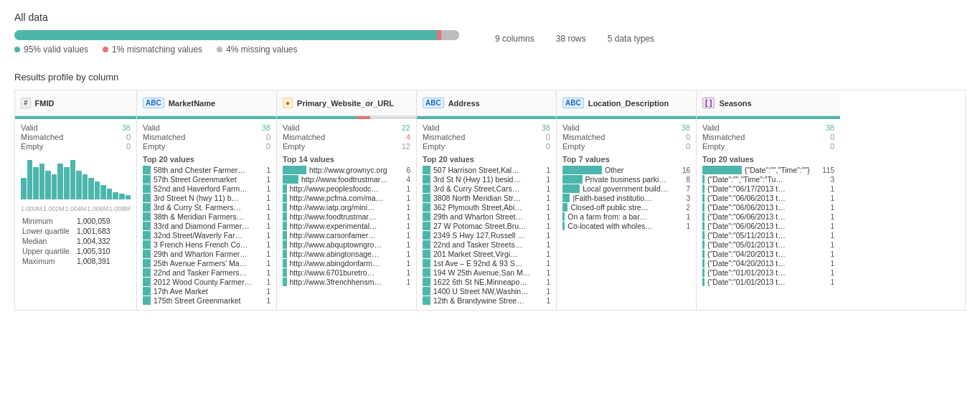  What do you see at coordinates (626, 159) in the screenshot?
I see `top-values-label: Top 7 values` at bounding box center [626, 159].